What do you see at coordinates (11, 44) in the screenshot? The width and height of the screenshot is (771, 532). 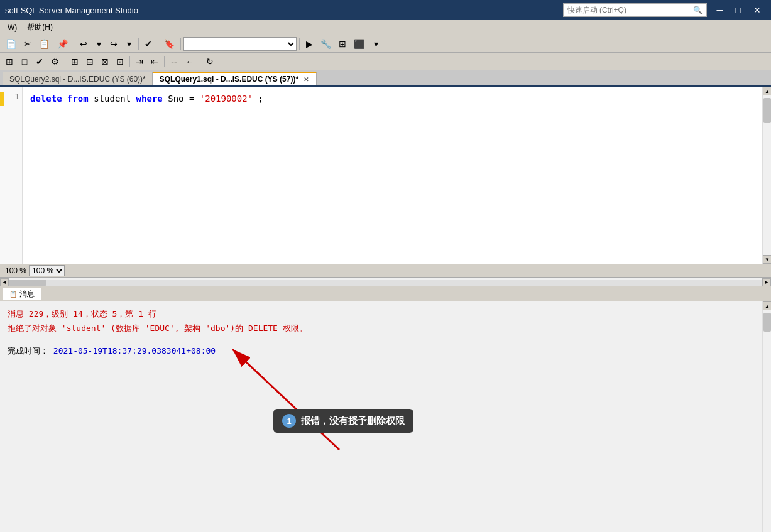 I see `toolbar-new-btn: 📄` at bounding box center [11, 44].